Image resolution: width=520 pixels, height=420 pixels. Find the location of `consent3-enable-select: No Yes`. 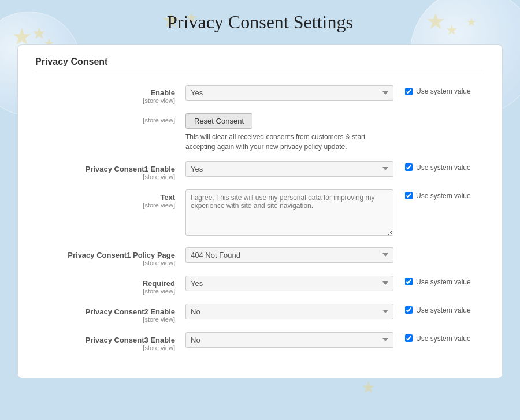

consent3-enable-select: No Yes is located at coordinates (289, 340).